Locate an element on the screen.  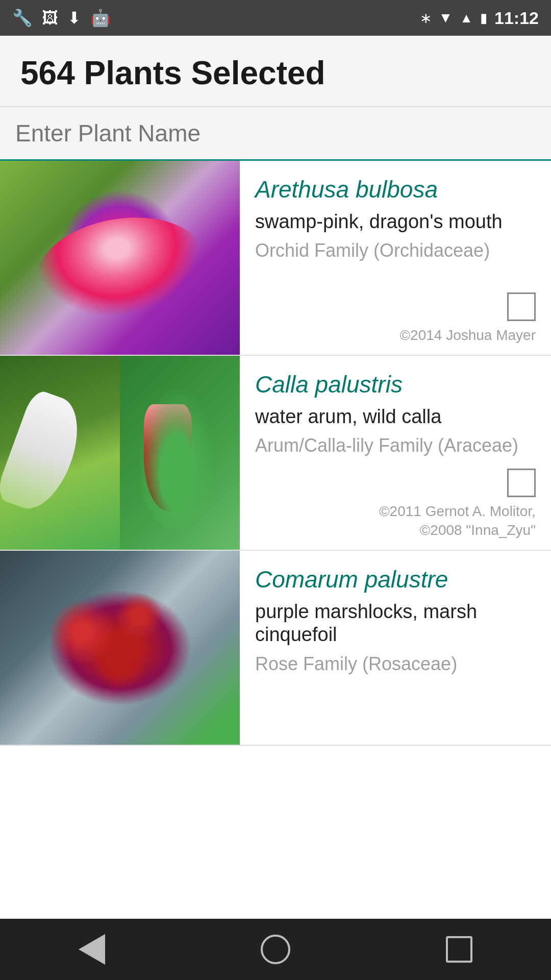
plant-scientific-name: Arethusa bulbosa is located at coordinates (395, 190).